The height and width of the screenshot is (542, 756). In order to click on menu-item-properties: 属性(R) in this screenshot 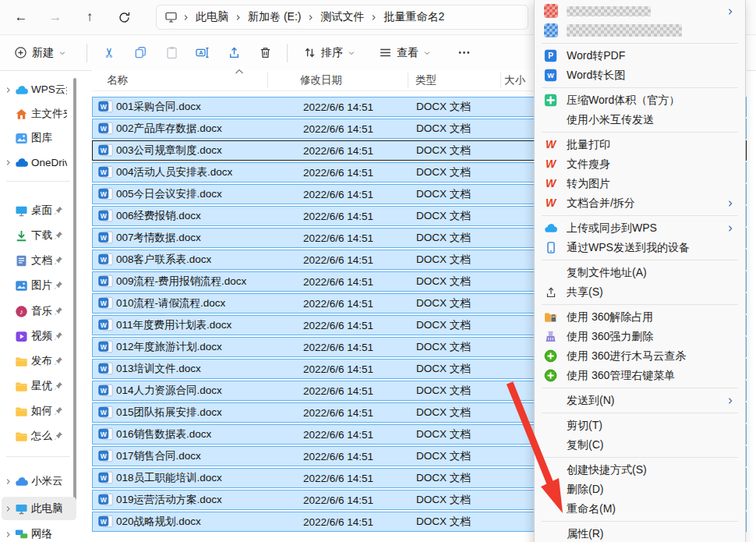, I will do `click(640, 533)`.